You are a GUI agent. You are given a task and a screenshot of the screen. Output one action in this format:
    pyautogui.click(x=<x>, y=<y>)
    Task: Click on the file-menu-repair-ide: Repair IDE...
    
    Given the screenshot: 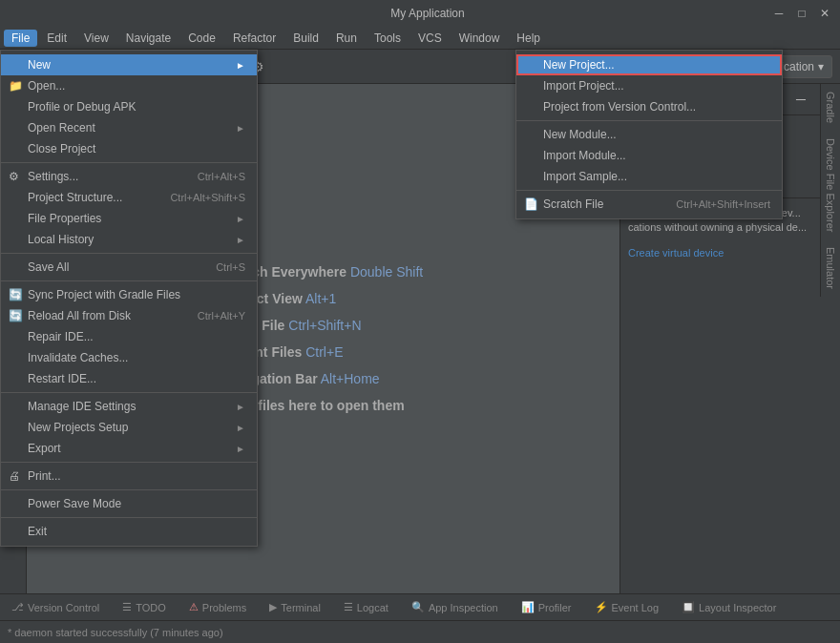 What is the action you would take?
    pyautogui.click(x=129, y=337)
    